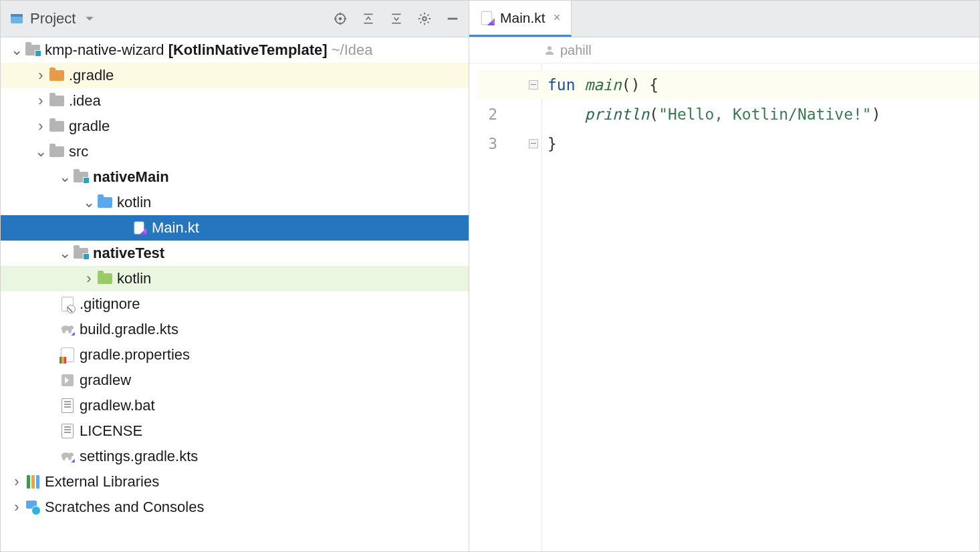  I want to click on tree-label: build.gradle.kts, so click(129, 329).